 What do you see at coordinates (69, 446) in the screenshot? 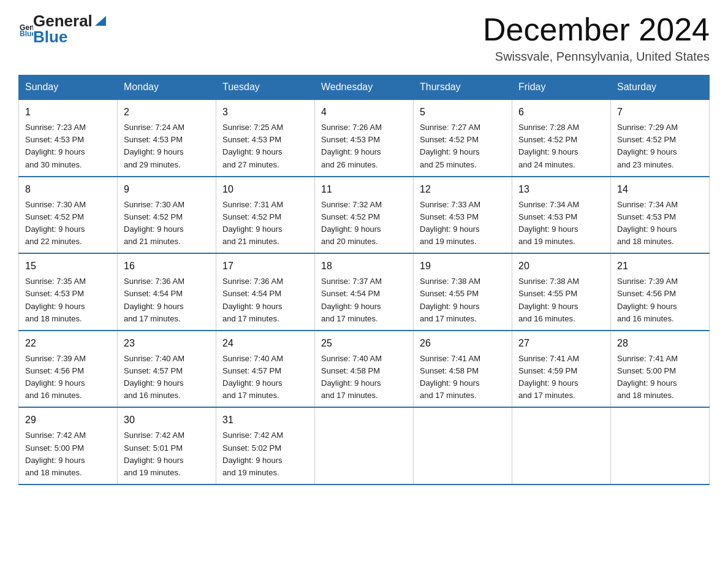
I see `calendar-day-cell: 29Sunrise: 7:42 AMSunset: 5:00 PMDayligh…` at bounding box center [69, 446].